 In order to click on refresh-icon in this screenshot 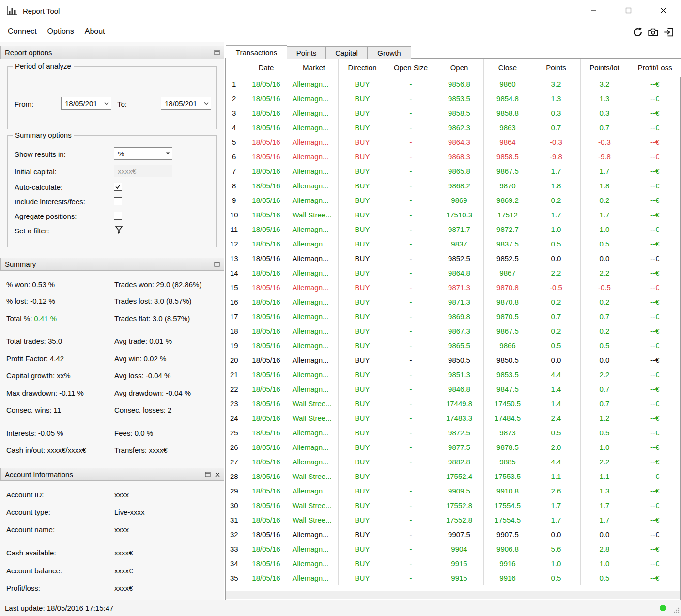, I will do `click(637, 32)`.